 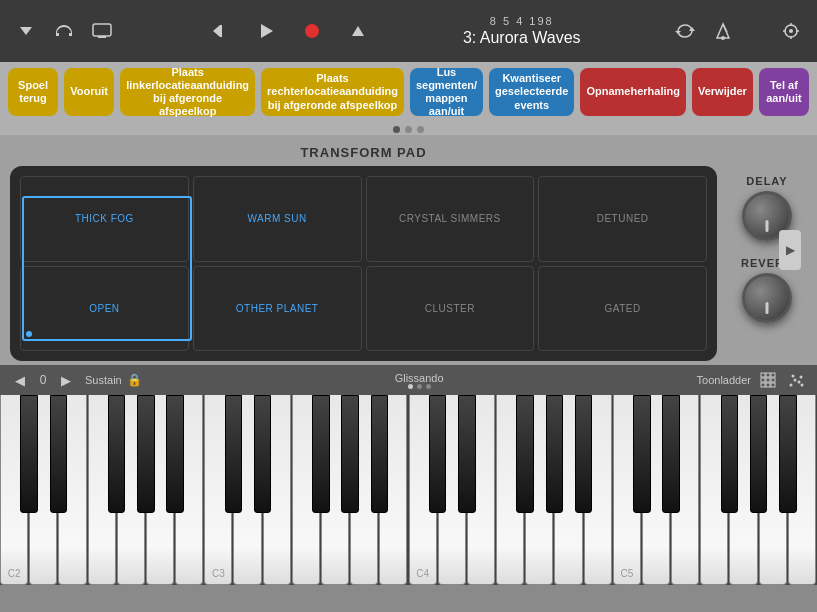 I want to click on page-dots, so click(x=408, y=128).